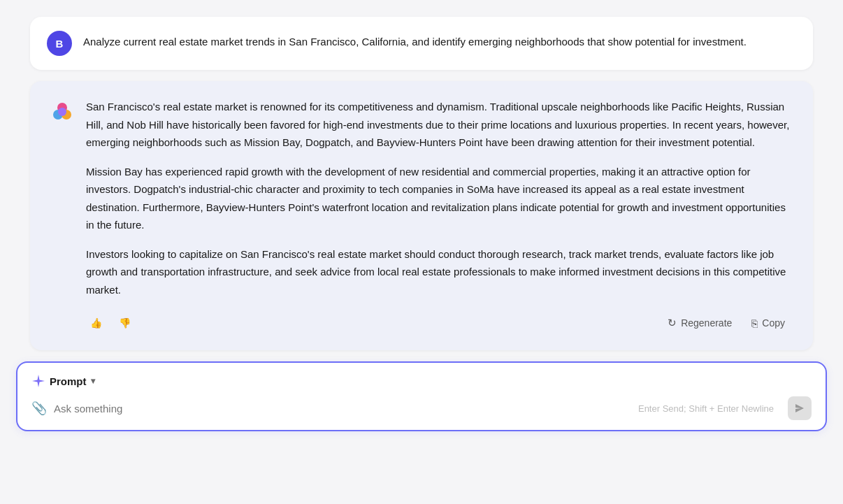 This screenshot has height=504, width=843. What do you see at coordinates (110, 323) in the screenshot?
I see `ai-feedback-buttons: 👍 👎` at bounding box center [110, 323].